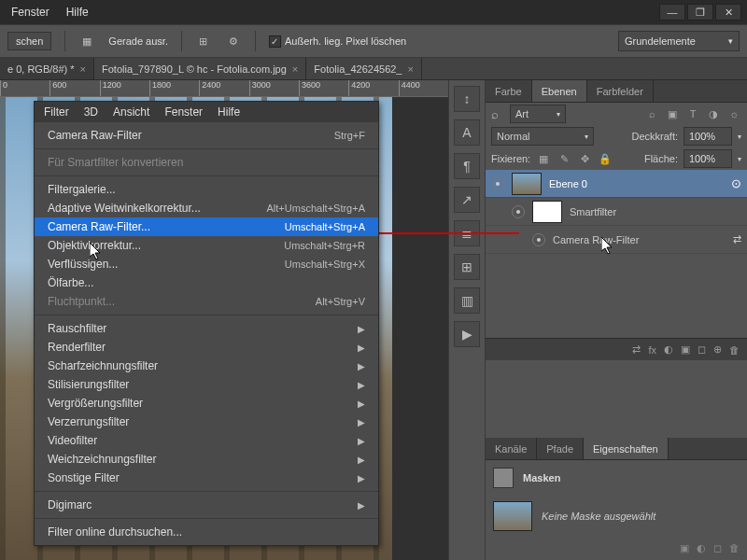 Image resolution: width=747 pixels, height=560 pixels. What do you see at coordinates (206, 532) in the screenshot?
I see `menu-item: Filter online durchsuchen...` at bounding box center [206, 532].